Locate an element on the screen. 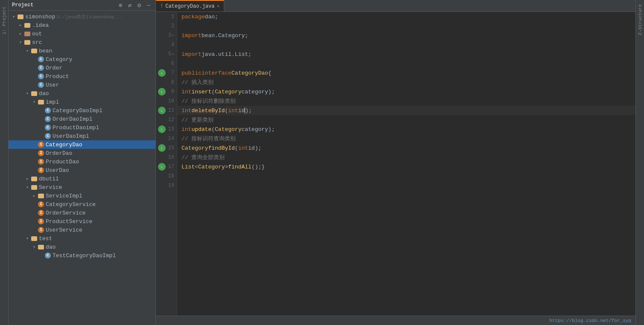  structure-label: Z-Structure is located at coordinates (640, 20).